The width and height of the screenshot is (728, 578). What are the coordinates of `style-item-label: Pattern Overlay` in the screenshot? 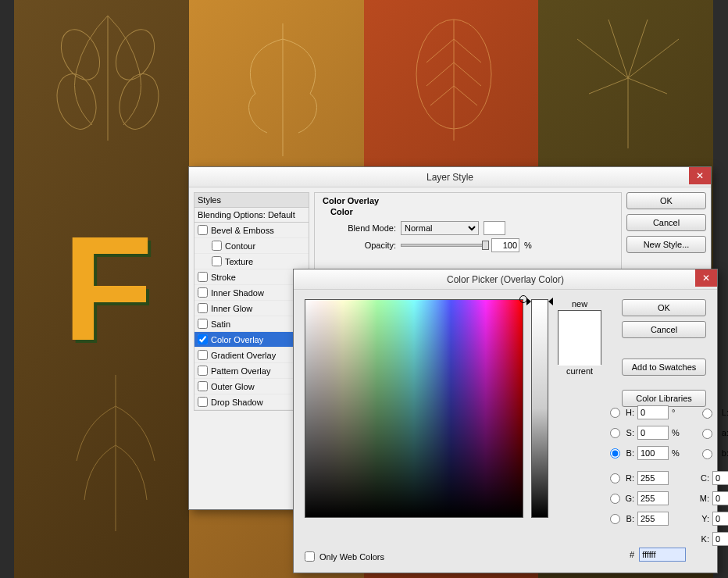 It's located at (241, 371).